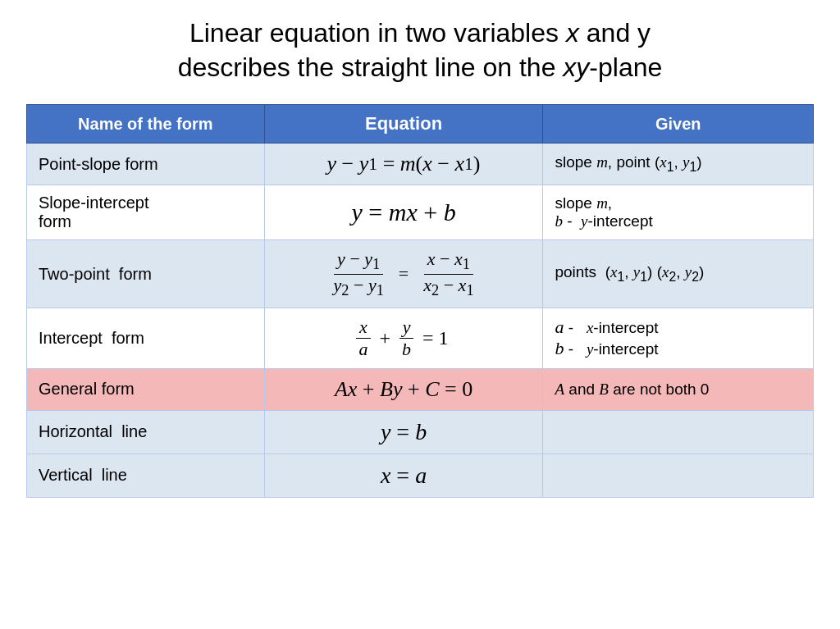 The width and height of the screenshot is (840, 629). What do you see at coordinates (420, 431) in the screenshot?
I see `table-row: Horizontal line y = b` at bounding box center [420, 431].